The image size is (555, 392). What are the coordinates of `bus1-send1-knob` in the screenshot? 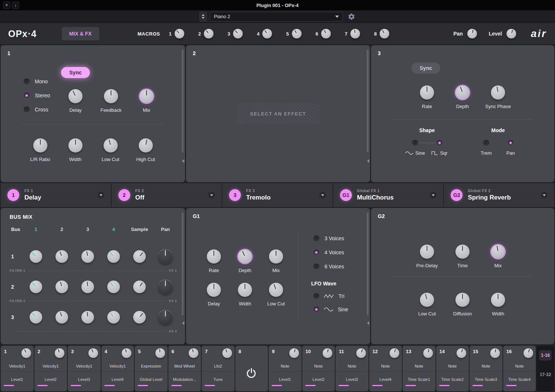 It's located at (36, 257).